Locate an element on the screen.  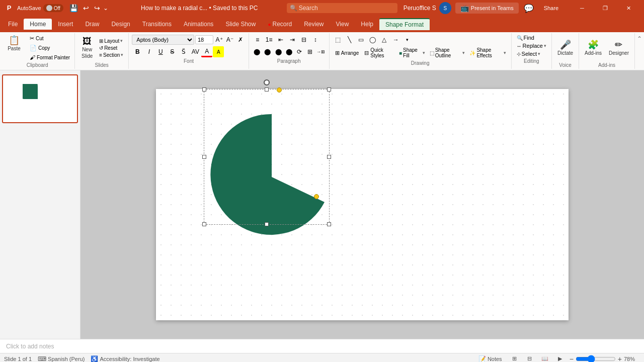
redo-button: ↪ is located at coordinates (97, 8).